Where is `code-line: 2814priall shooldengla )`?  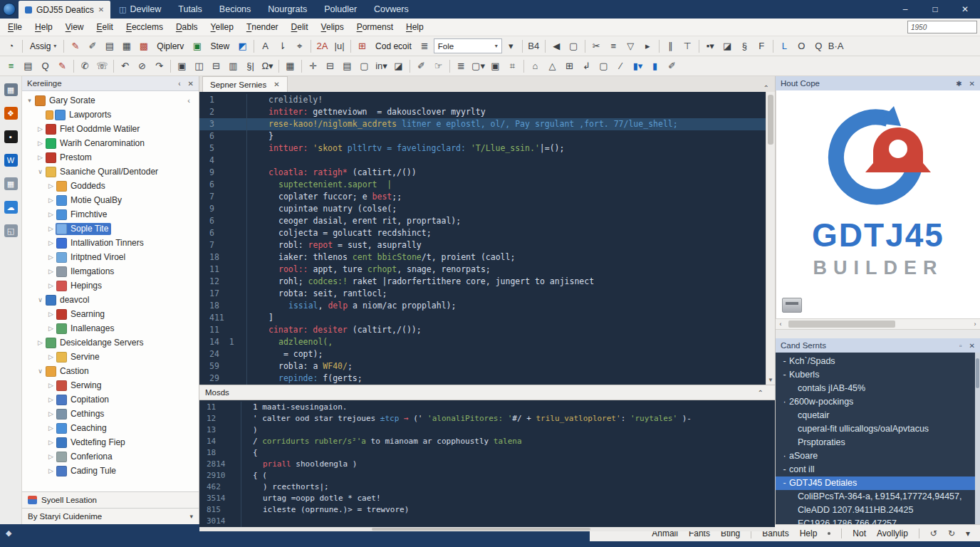
code-line: 2814priall shooldengla ) is located at coordinates (487, 464).